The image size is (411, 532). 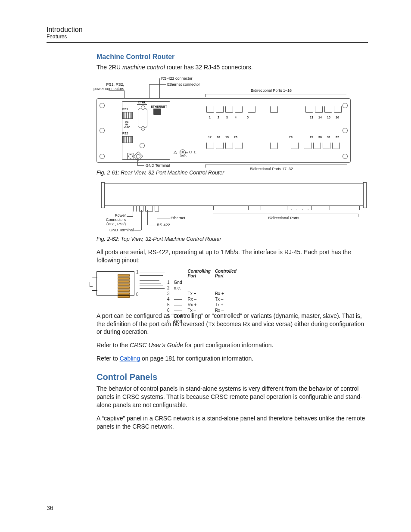 What do you see at coordinates (137, 295) in the screenshot?
I see `pin-label-8: 8` at bounding box center [137, 295].